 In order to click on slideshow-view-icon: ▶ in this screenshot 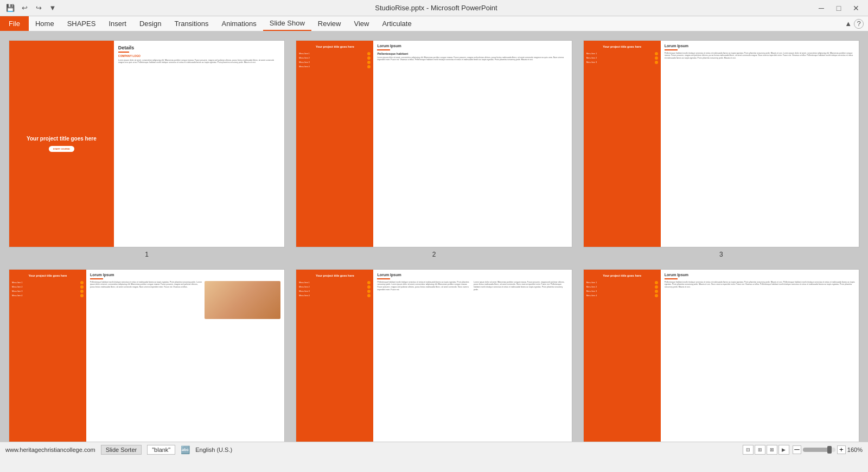, I will do `click(784, 450)`.